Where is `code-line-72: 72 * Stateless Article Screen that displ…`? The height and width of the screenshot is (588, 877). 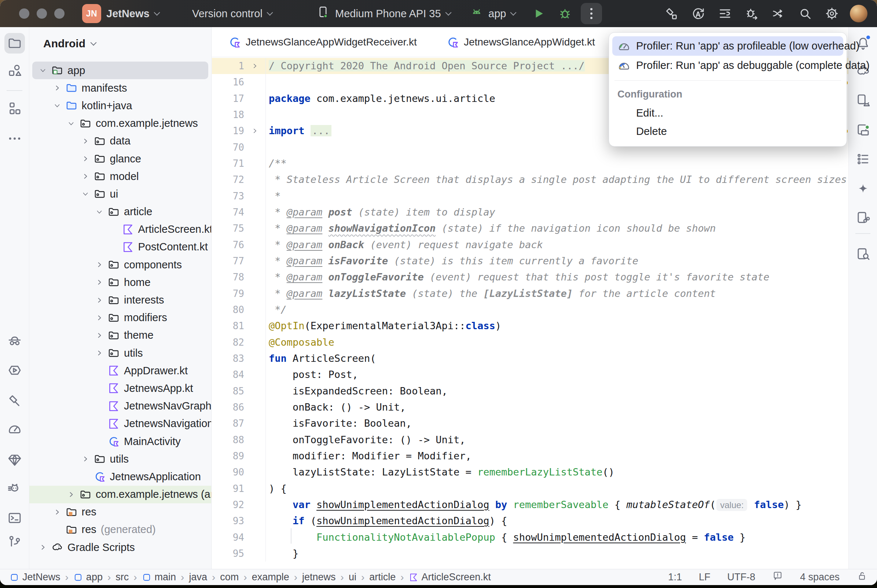
code-line-72: 72 * Stateless Article Screen that displ… is located at coordinates (530, 180).